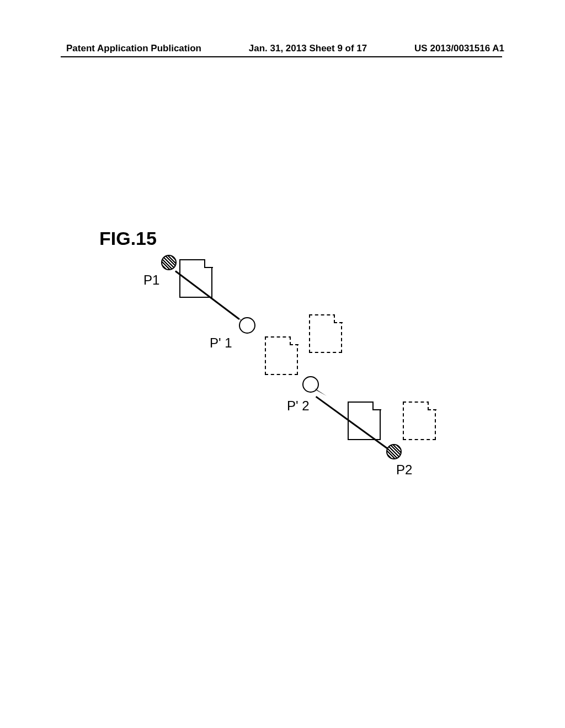  I want to click on point-p2-circle, so click(394, 452).